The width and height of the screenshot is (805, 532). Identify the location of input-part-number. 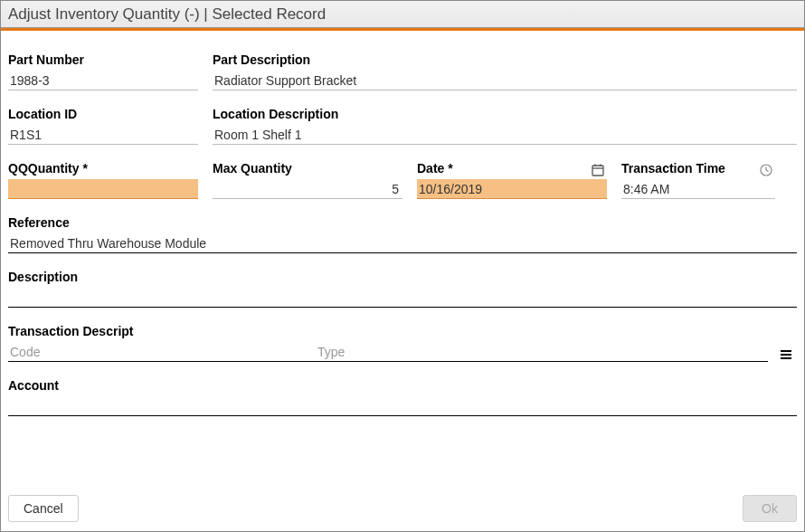
(103, 81).